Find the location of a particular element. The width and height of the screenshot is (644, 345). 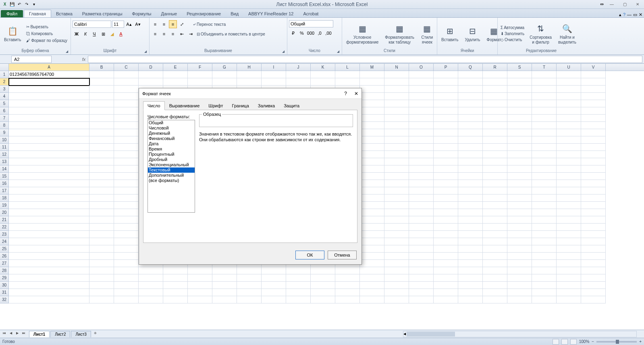

row-header: 17 is located at coordinates (4, 191).